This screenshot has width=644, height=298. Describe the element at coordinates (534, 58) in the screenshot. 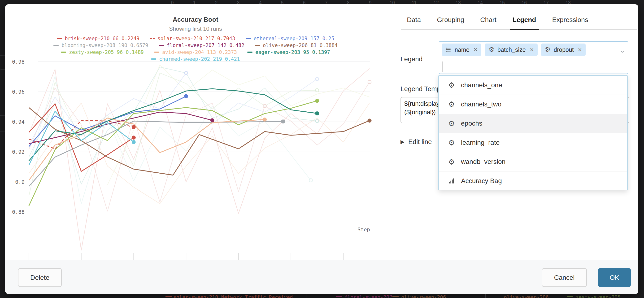

I see `legend-multiselect-input: name×⚙batch_size×⚙dropout×` at that location.